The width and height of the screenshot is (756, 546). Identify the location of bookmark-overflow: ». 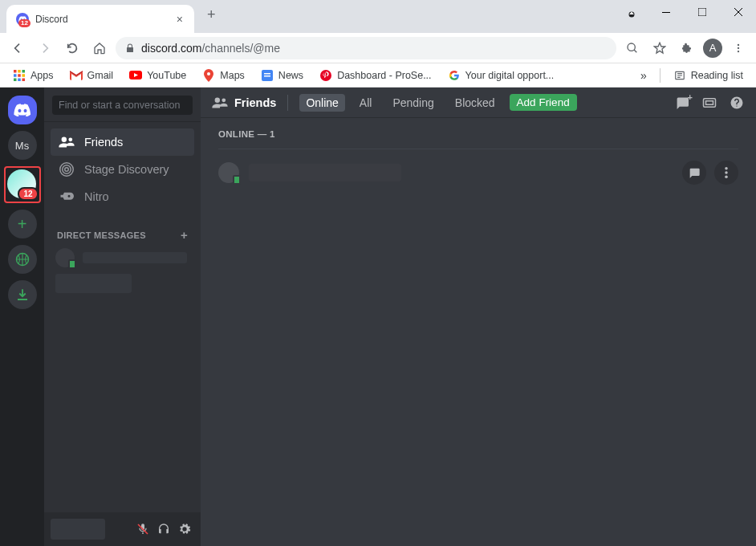
(644, 75).